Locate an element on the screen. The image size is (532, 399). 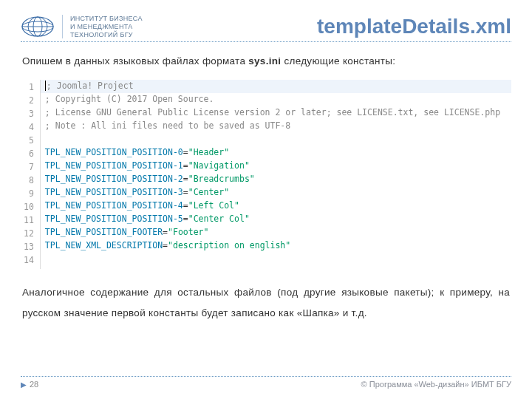
code-token: ; Joomla! Project is located at coordinates (90, 86).